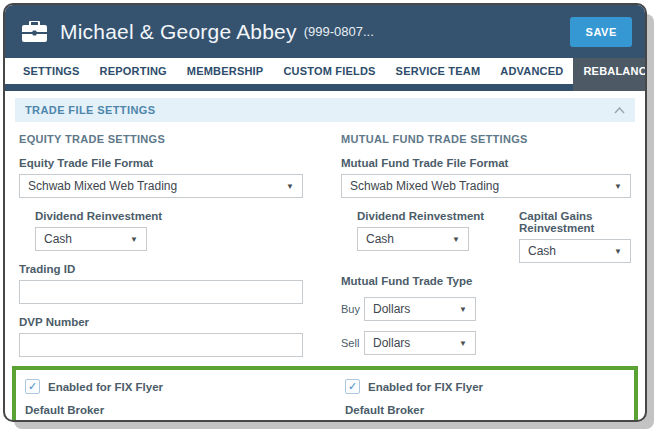  Describe the element at coordinates (226, 71) in the screenshot. I see `tab-membership: MEMBERSHIP` at that location.